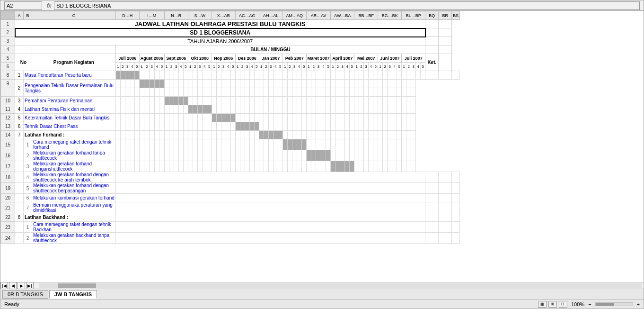 Image resolution: width=644 pixels, height=309 pixels. I want to click on w15: 5, so click(185, 67).